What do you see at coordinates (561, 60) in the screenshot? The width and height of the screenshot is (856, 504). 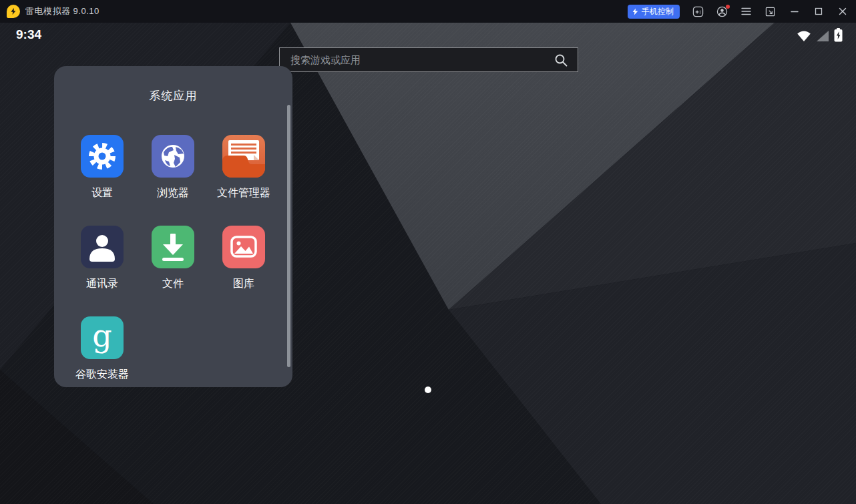 I see `search-icon` at bounding box center [561, 60].